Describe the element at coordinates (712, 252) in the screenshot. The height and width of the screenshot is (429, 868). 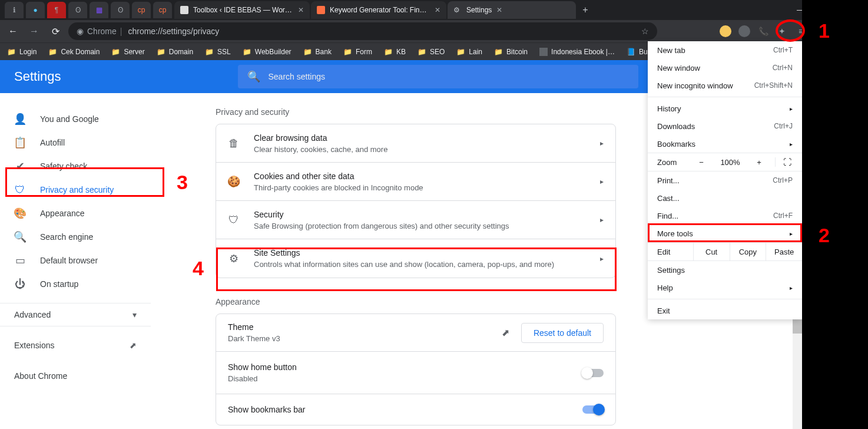
I see `menu-cut: Cut` at that location.